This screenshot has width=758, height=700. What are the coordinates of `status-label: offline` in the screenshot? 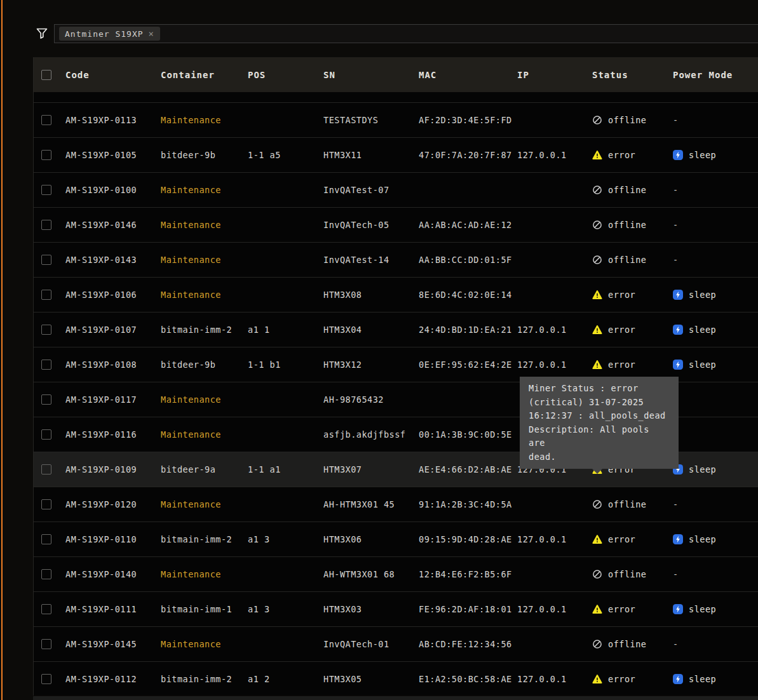 It's located at (627, 225).